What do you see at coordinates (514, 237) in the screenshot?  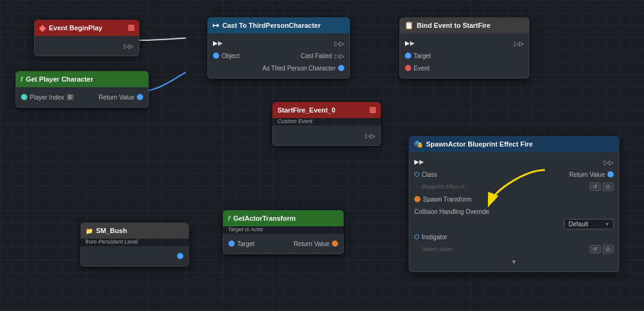 I see `spawn-instigator-row: Instigator` at bounding box center [514, 237].